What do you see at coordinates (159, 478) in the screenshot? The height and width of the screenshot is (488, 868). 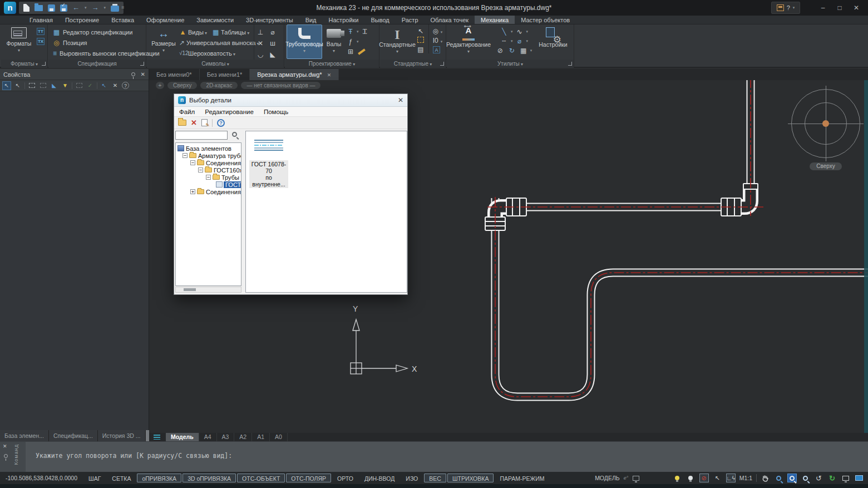 I see `toggle-osnap: оПРИВЯЗКА` at bounding box center [159, 478].